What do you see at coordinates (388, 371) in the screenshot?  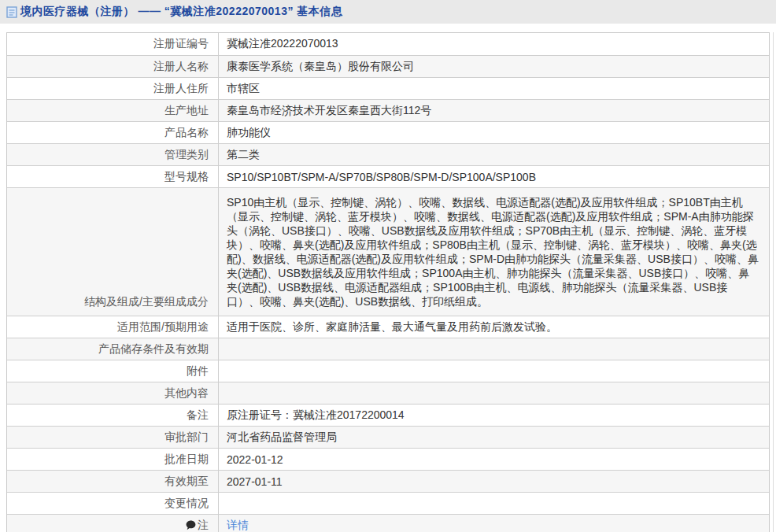 I see `table-row-attachments: 附件` at bounding box center [388, 371].